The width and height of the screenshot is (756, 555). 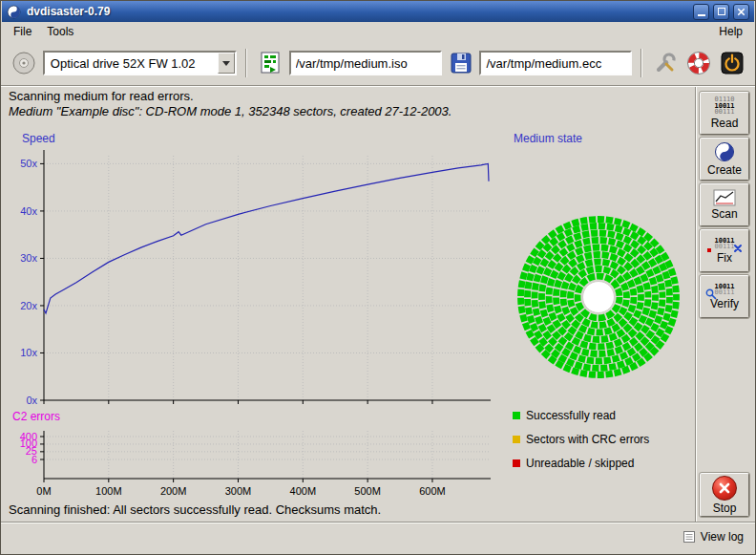 I want to click on lifesaver-icon, so click(x=699, y=63).